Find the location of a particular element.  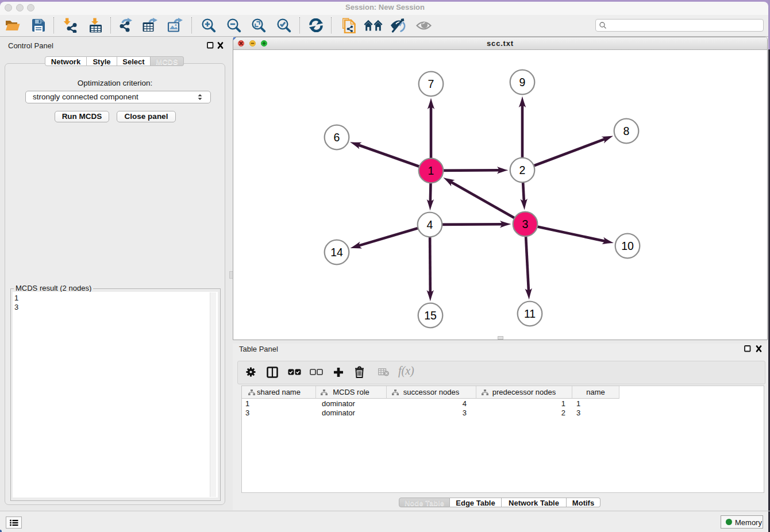

svg-text: 15 is located at coordinates (430, 315).